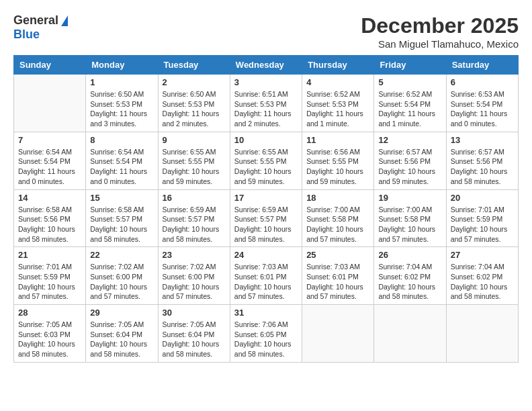  What do you see at coordinates (266, 32) in the screenshot?
I see `page-header: General Blue December 2025 San Miguel Tl…` at bounding box center [266, 32].